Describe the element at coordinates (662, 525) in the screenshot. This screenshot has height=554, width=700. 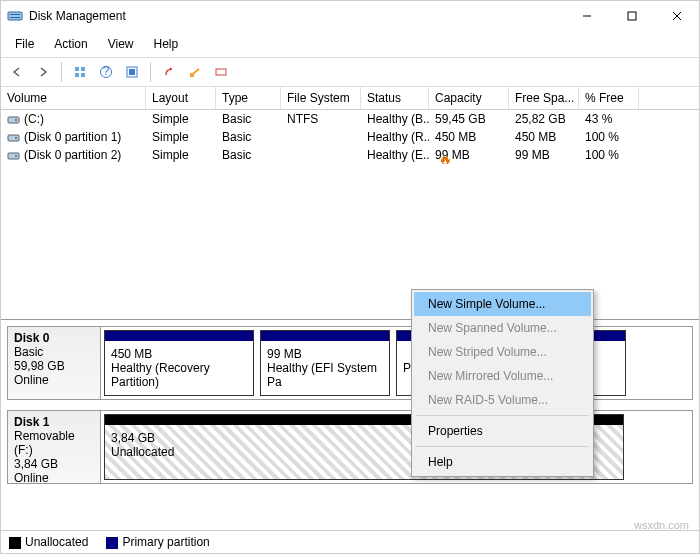
I see `watermark-text: wsxdn.com` at that location.